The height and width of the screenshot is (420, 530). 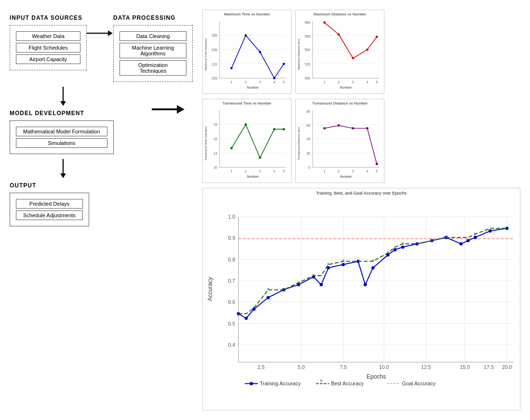 What do you see at coordinates (376, 377) in the screenshot?
I see `svg-text: Epochs` at bounding box center [376, 377].